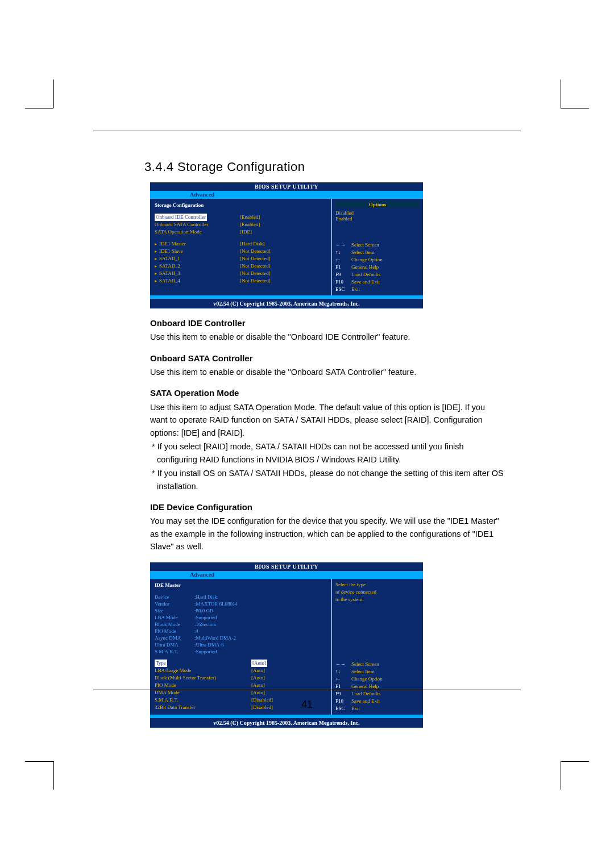 This screenshot has width=614, height=868. What do you see at coordinates (240, 266) in the screenshot?
I see `bios-device-row: SATAII_2[Not Detected]` at bounding box center [240, 266].